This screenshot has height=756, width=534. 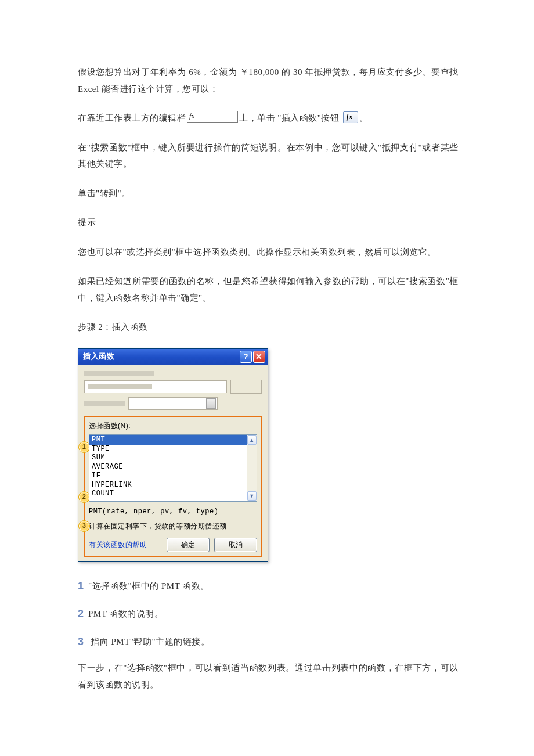 What do you see at coordinates (268, 156) in the screenshot?
I see `paragraph: 在"搜索函数"框中，键入所要进行操作的简短说明。在本例中，您可以键入"抵押支付"…` at bounding box center [268, 156].